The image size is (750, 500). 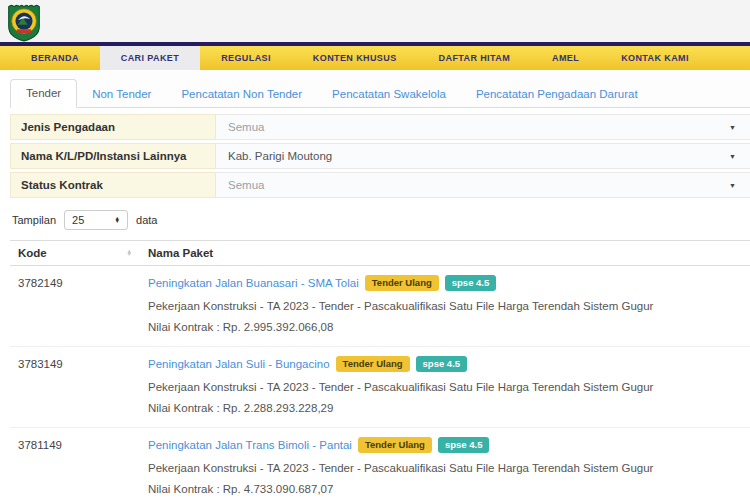 What do you see at coordinates (375, 58) in the screenshot?
I see `main-navigation: BERANDA CARI PAKET REGULASI KONTEN KHUSU…` at bounding box center [375, 58].